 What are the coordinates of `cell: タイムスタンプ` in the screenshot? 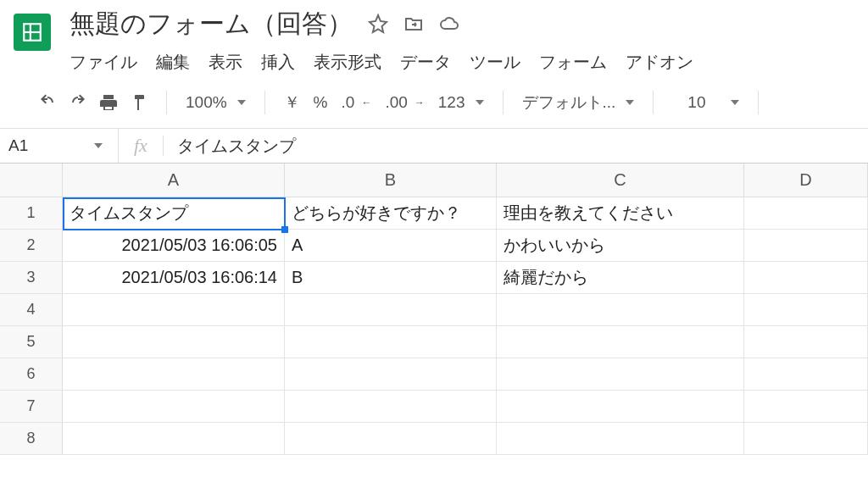 It's located at (174, 214).